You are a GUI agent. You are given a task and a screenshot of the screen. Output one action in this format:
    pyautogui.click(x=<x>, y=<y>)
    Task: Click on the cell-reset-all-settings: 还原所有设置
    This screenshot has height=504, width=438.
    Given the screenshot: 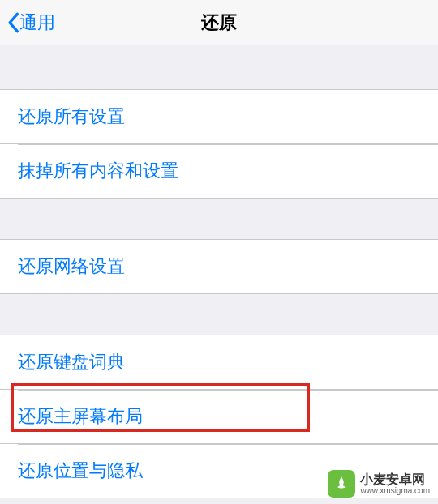 What is the action you would take?
    pyautogui.click(x=219, y=117)
    